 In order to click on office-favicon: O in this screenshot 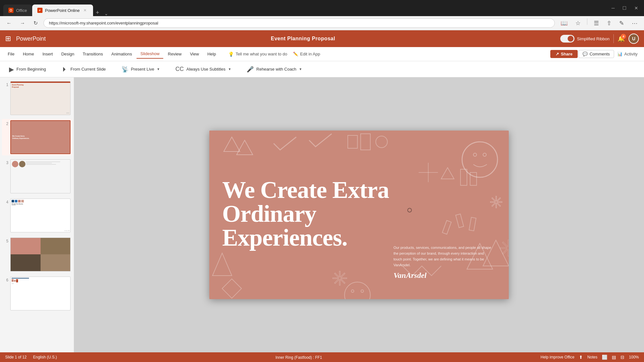, I will do `click(11, 10)`.